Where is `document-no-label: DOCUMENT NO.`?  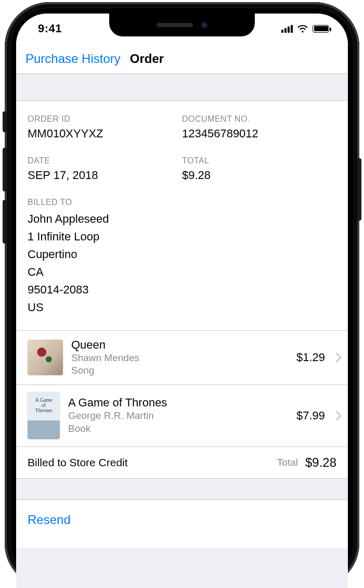 document-no-label: DOCUMENT NO. is located at coordinates (259, 119).